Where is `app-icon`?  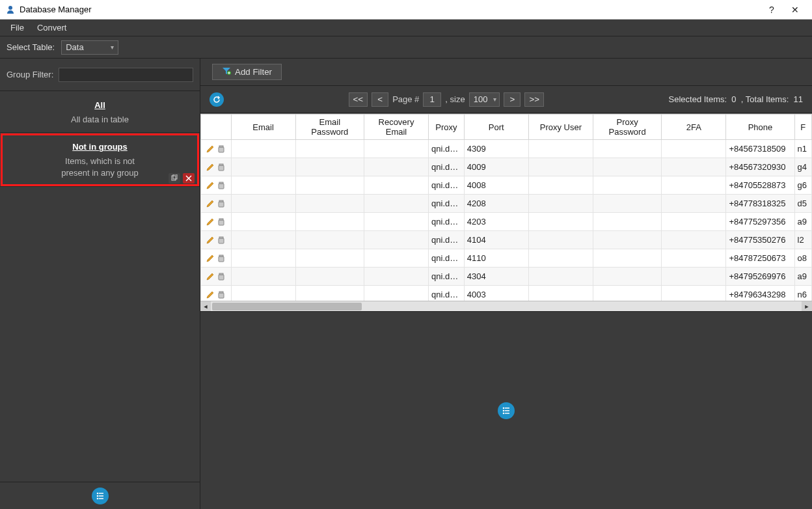 app-icon is located at coordinates (10, 10).